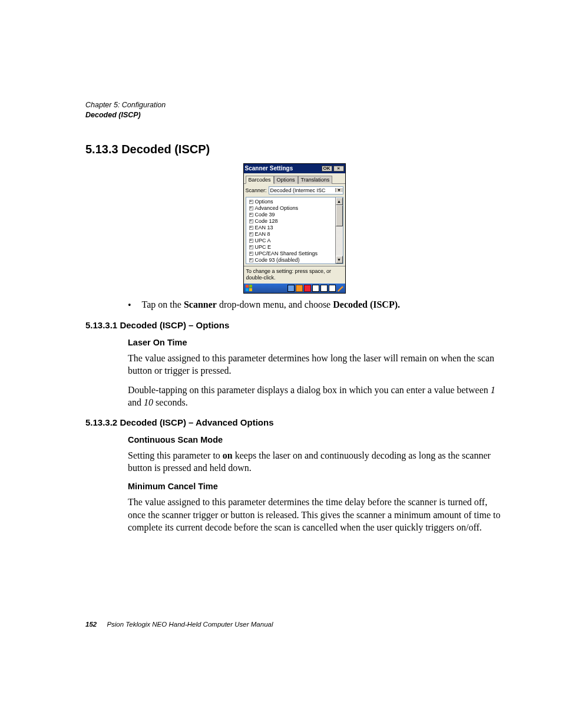  Describe the element at coordinates (190, 624) in the screenshot. I see `footer-text: Psion Teklogix NEO Hand-Held Computer Us…` at that location.